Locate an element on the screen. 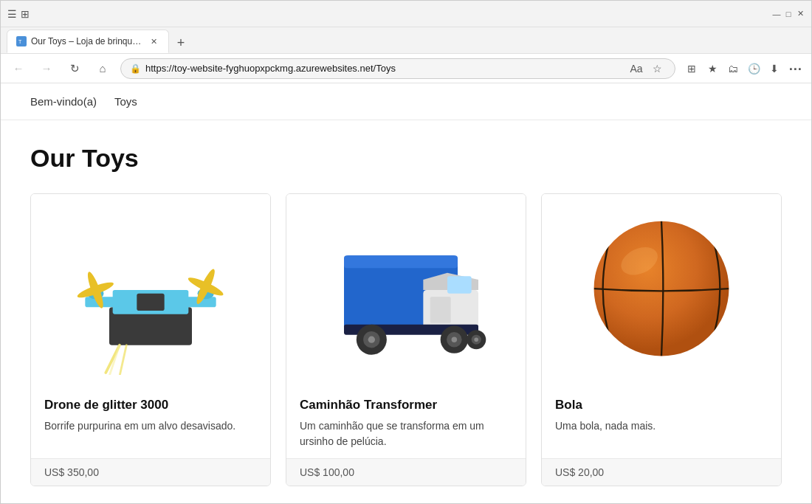  drone-illustration is located at coordinates (151, 290).